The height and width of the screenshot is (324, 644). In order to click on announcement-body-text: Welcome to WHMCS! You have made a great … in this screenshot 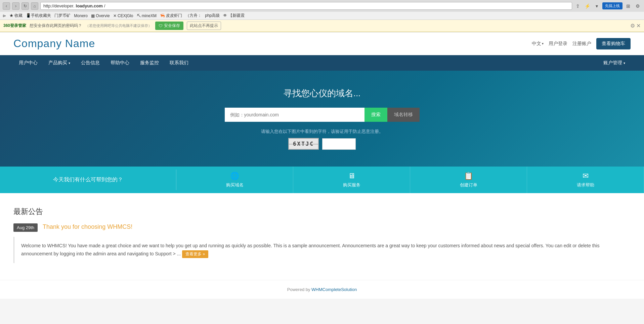, I will do `click(310, 250)`.